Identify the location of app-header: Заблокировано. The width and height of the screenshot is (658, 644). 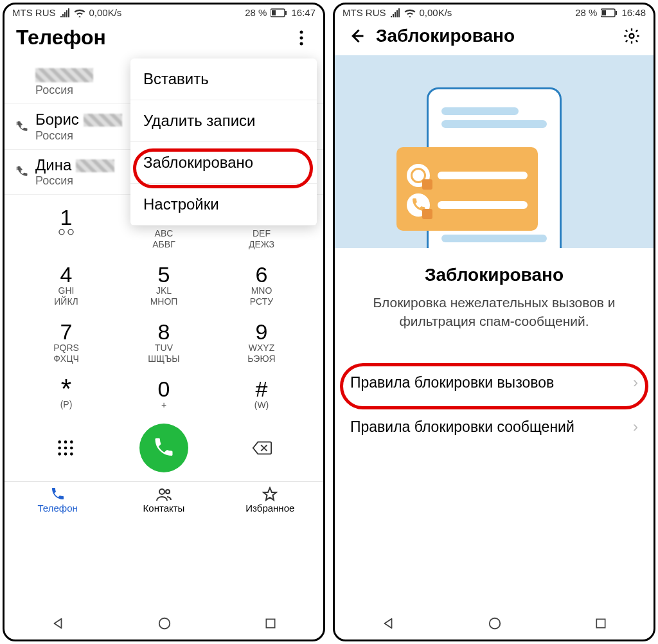
(494, 37).